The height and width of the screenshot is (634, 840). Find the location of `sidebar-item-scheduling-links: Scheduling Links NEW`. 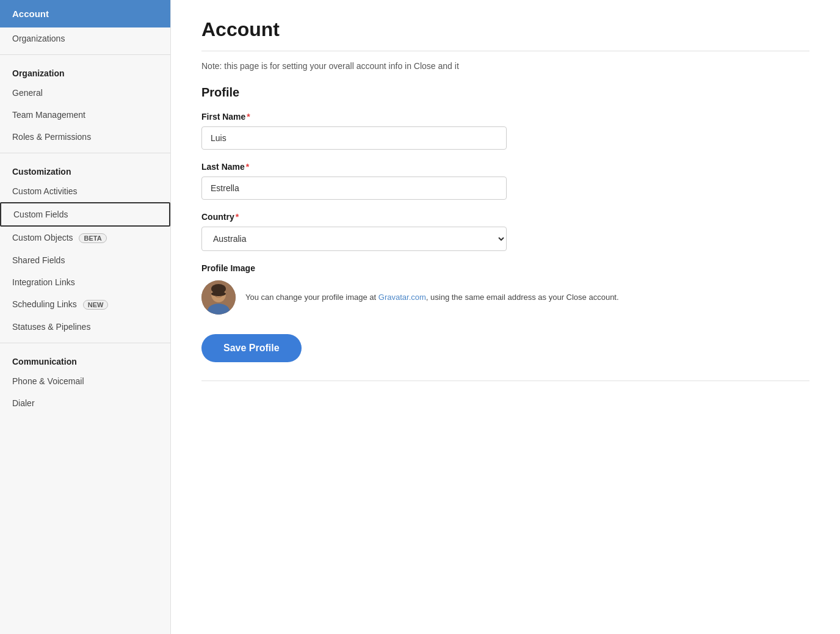

sidebar-item-scheduling-links: Scheduling Links NEW is located at coordinates (85, 304).